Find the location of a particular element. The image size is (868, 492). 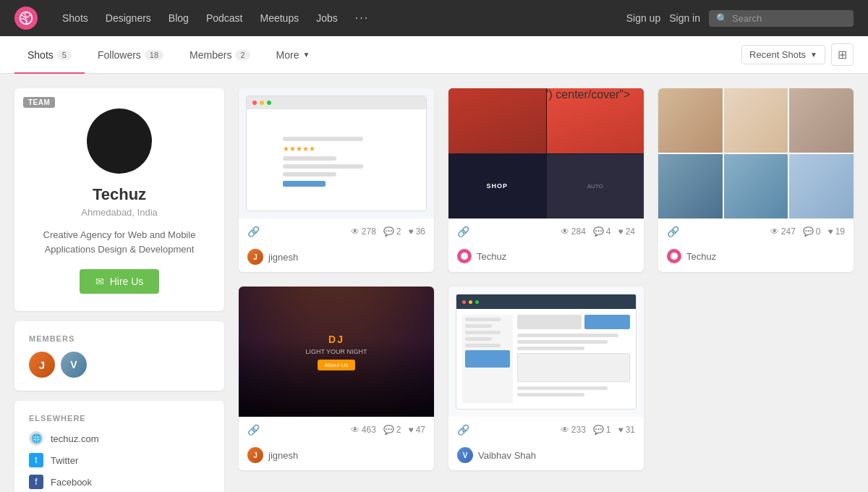

concert-subtitle: LIGHT YOUR NIGHT is located at coordinates (336, 352).